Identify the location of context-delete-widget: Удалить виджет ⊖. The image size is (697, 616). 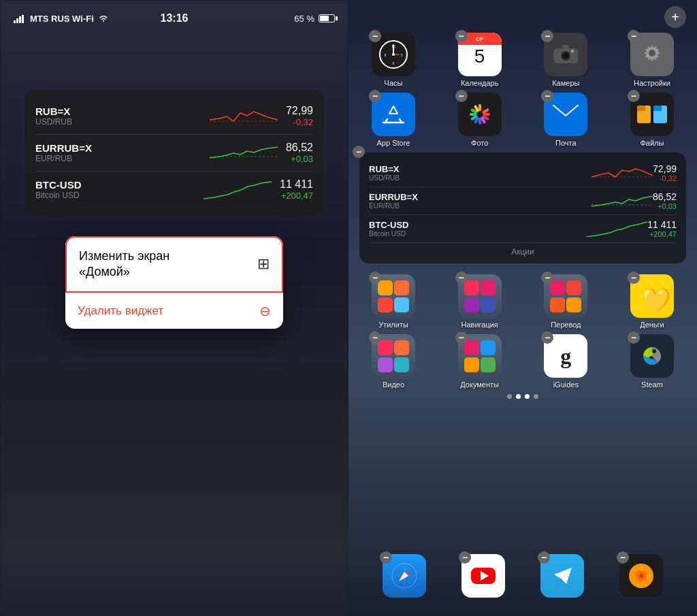
(174, 311).